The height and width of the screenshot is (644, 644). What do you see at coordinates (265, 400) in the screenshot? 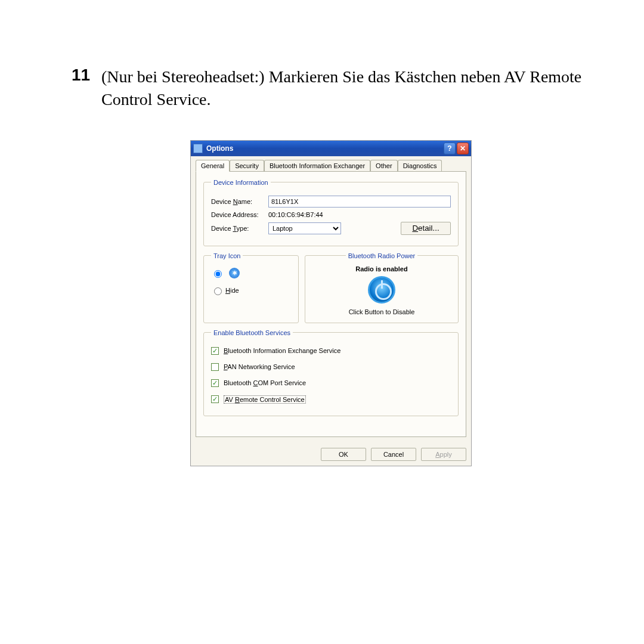
I see `label-av-remote: AV Remote Control Service` at bounding box center [265, 400].